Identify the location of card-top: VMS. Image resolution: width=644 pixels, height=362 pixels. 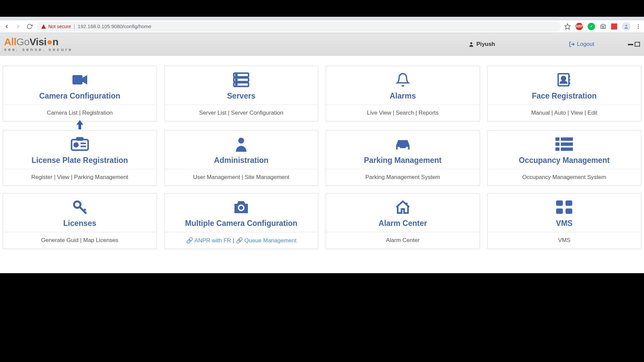
(565, 213).